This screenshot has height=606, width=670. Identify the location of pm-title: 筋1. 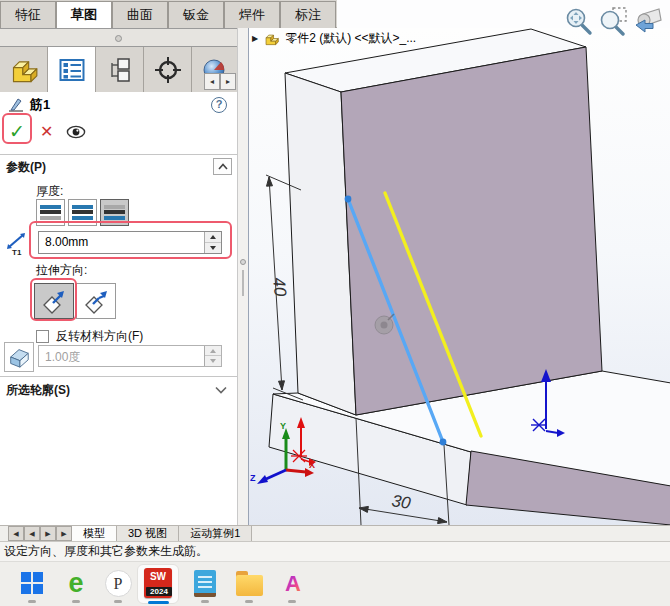
(40, 105).